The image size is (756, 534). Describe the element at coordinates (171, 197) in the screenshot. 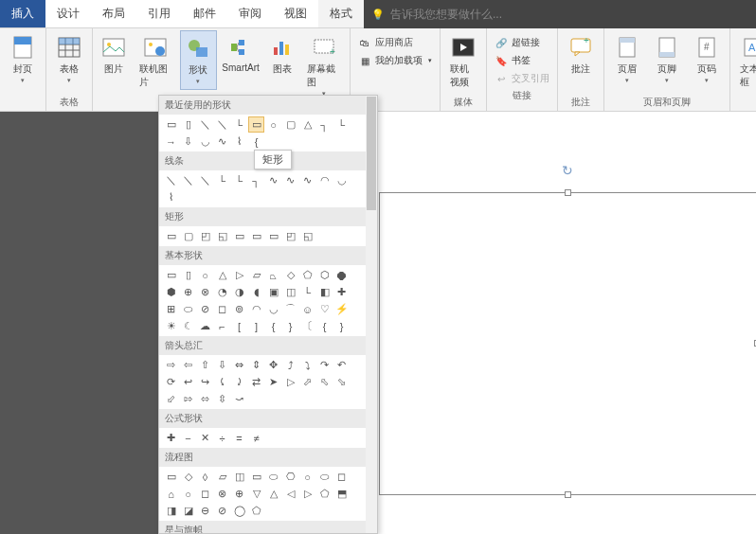

I see `shape-line-12: ⌇` at that location.